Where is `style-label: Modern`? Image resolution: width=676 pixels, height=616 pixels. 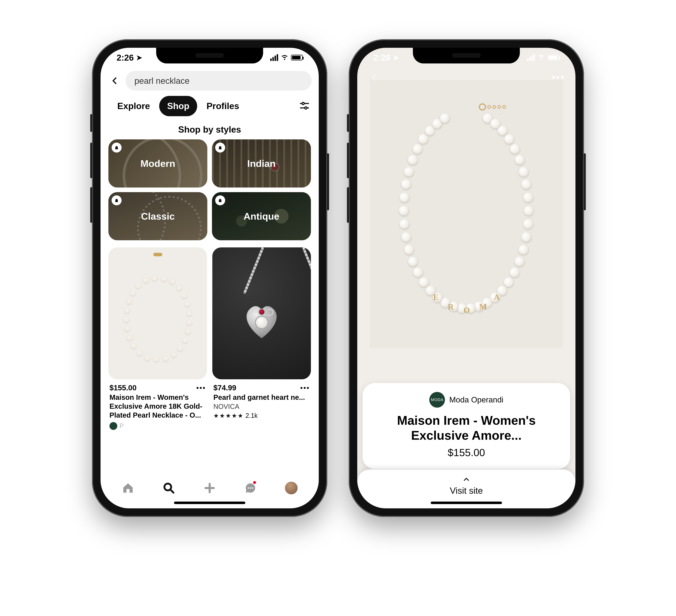
style-label: Modern is located at coordinates (158, 164).